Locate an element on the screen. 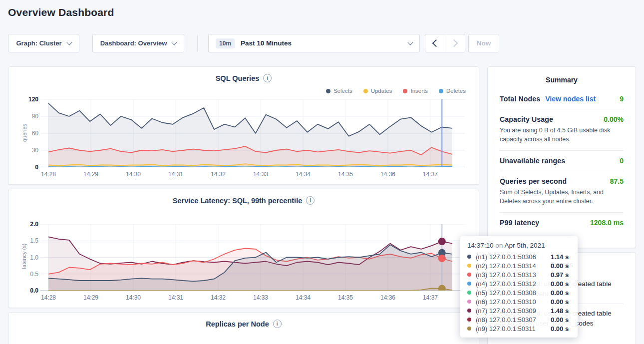 The height and width of the screenshot is (344, 644). time-pager is located at coordinates (445, 43).